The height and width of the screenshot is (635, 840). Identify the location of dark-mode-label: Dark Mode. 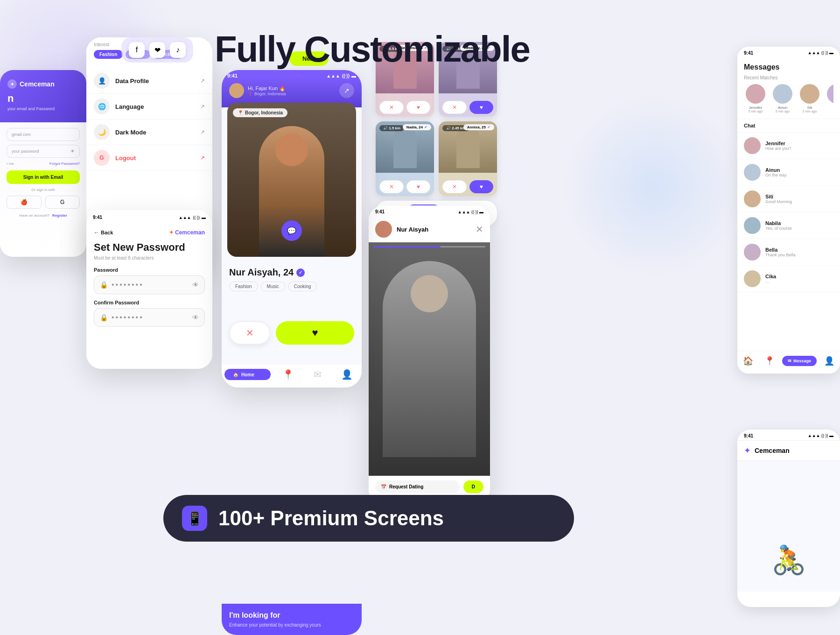
(155, 133).